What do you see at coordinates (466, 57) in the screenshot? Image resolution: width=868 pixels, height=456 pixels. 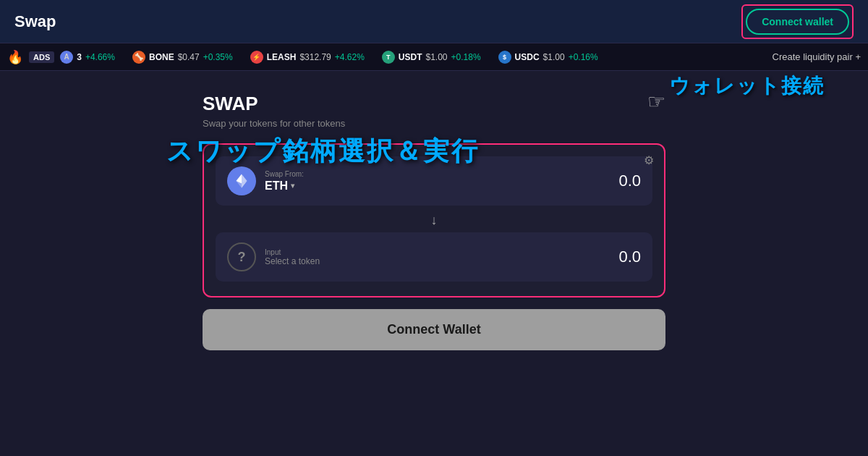 I see `usdt-change: +0.18%` at bounding box center [466, 57].